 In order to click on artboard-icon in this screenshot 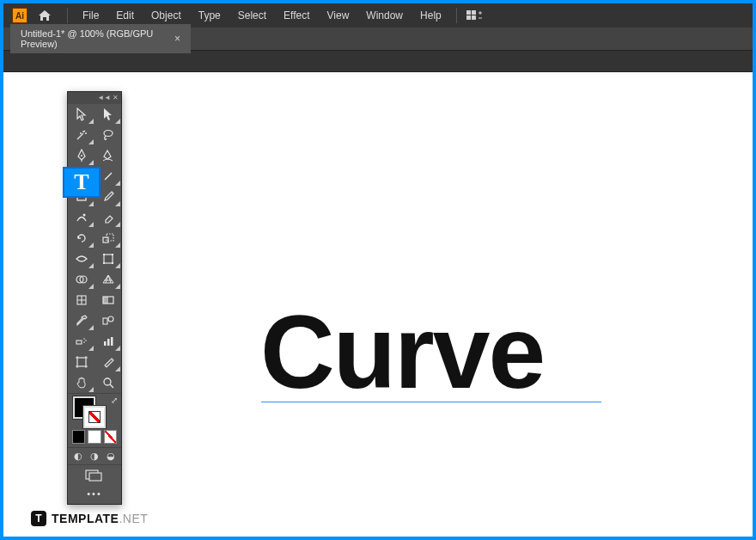, I will do `click(82, 362)`.